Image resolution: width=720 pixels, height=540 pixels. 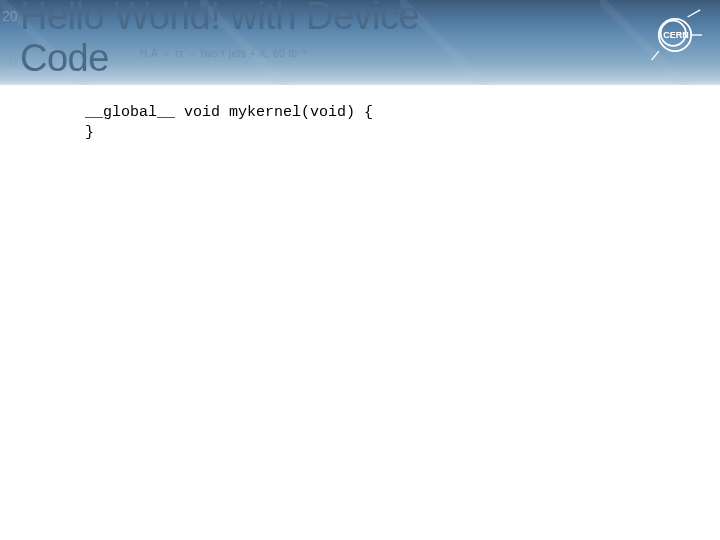 I want to click on code-text: void mykernel(void) {, so click(x=278, y=112).